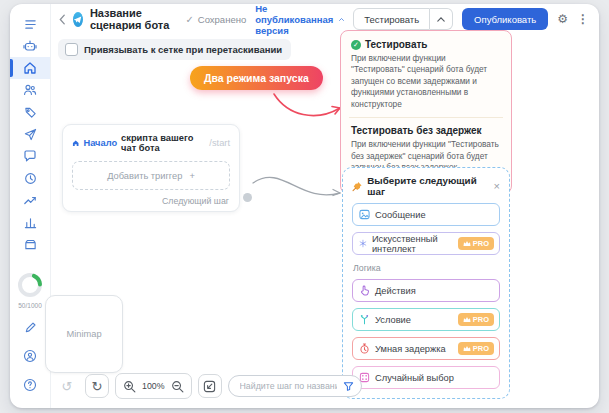 The height and width of the screenshot is (413, 609). Describe the element at coordinates (192, 176) in the screenshot. I see `plus-icon: +` at that location.